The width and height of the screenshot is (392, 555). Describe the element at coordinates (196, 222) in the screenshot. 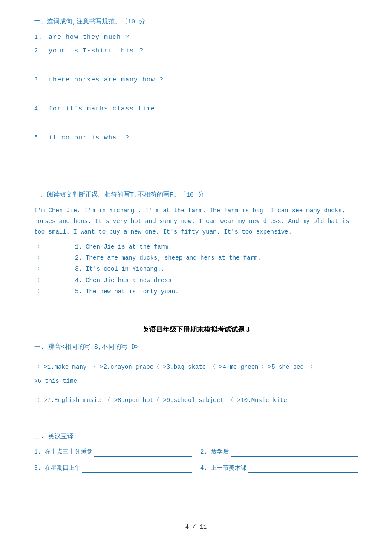

I see `reading-paragraph: I'm Chen Jie. I'm in Yichang . I' m at t…` at that location.